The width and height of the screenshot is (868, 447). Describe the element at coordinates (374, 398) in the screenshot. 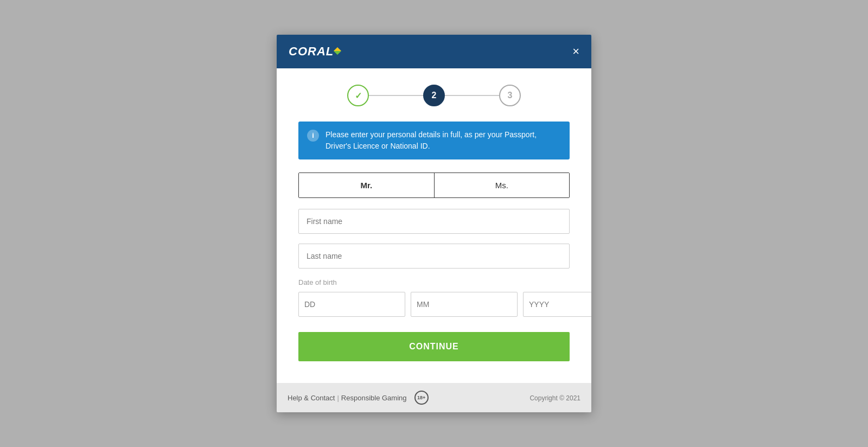

I see `responsible-gaming-link: Responsible Gaming` at that location.